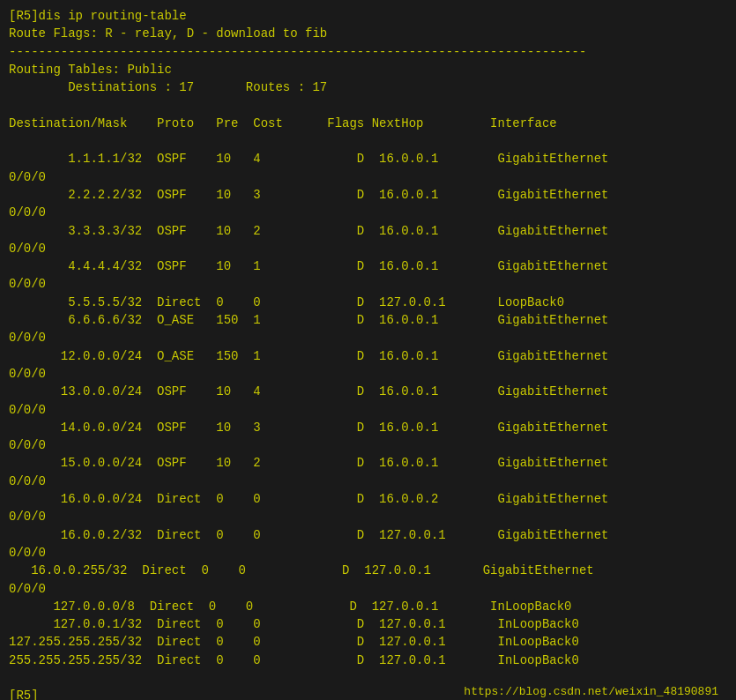 This screenshot has height=700, width=736. What do you see at coordinates (368, 391) in the screenshot?
I see `terminal-line: 13.0.0.0/24 OSPF 10 4 D 16.0.0.1 Gigabit…` at bounding box center [368, 391].